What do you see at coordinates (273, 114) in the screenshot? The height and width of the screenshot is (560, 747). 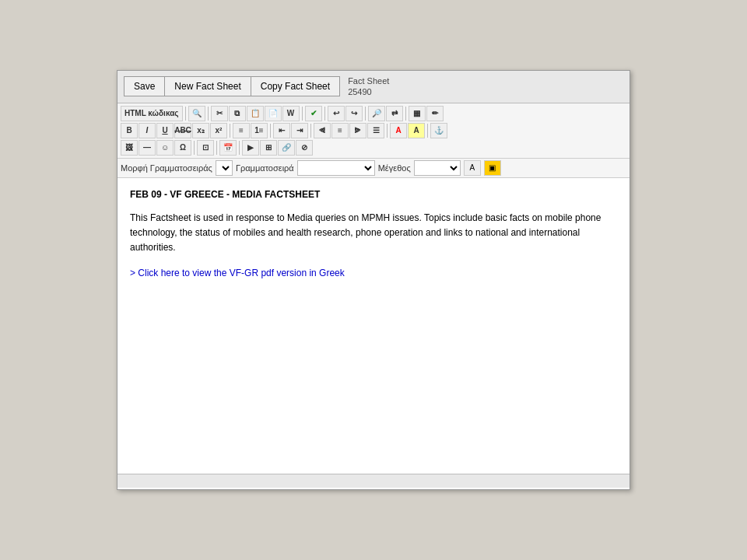 I see `paste-plain-button: 📄` at bounding box center [273, 114].